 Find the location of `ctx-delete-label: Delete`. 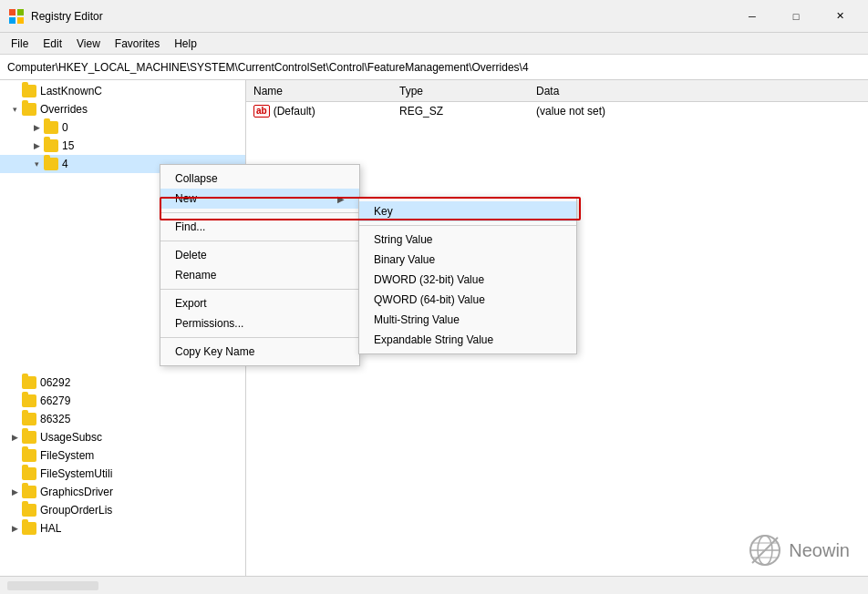

ctx-delete-label: Delete is located at coordinates (191, 255).